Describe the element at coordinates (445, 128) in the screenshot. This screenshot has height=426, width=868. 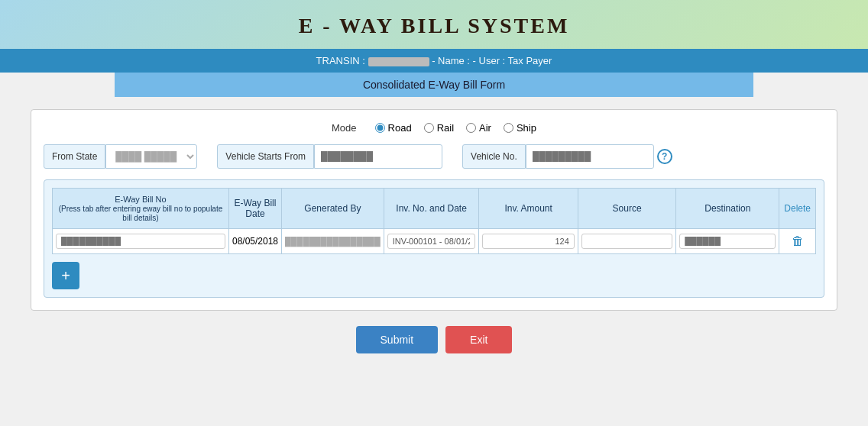
I see `mode-rail-label: Rail` at that location.